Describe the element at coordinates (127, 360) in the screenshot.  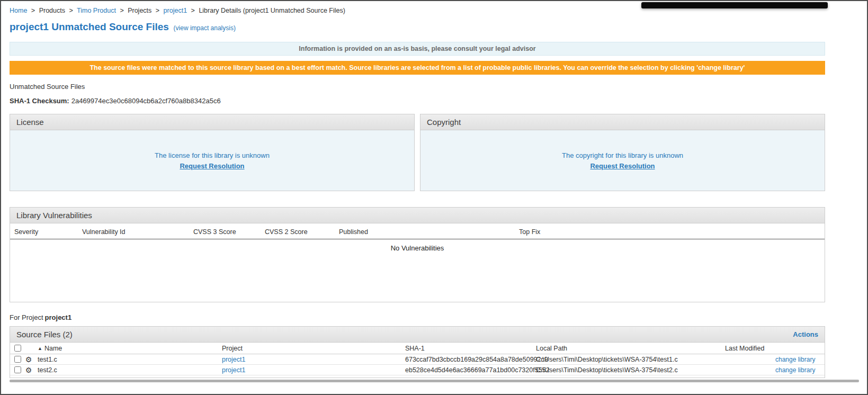
I see `file-name-cell: test1.c` at that location.